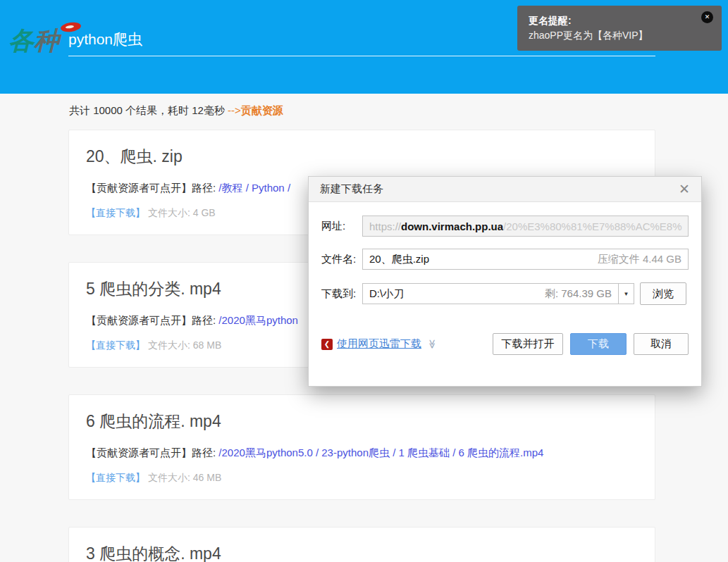 This screenshot has height=562, width=728. I want to click on download-and-open-button: 下载并打开, so click(528, 344).